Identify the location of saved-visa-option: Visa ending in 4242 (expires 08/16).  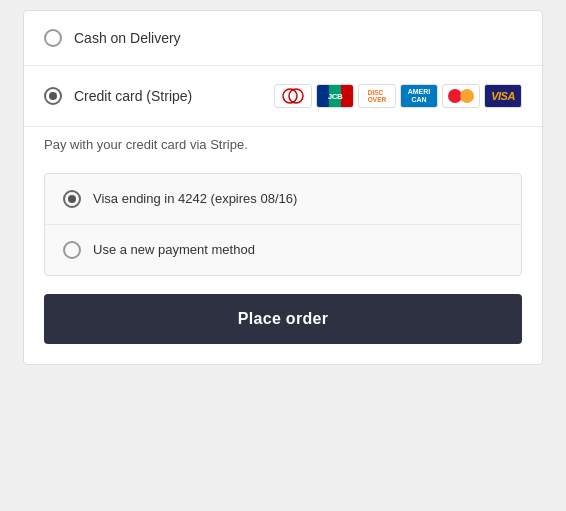
(283, 200).